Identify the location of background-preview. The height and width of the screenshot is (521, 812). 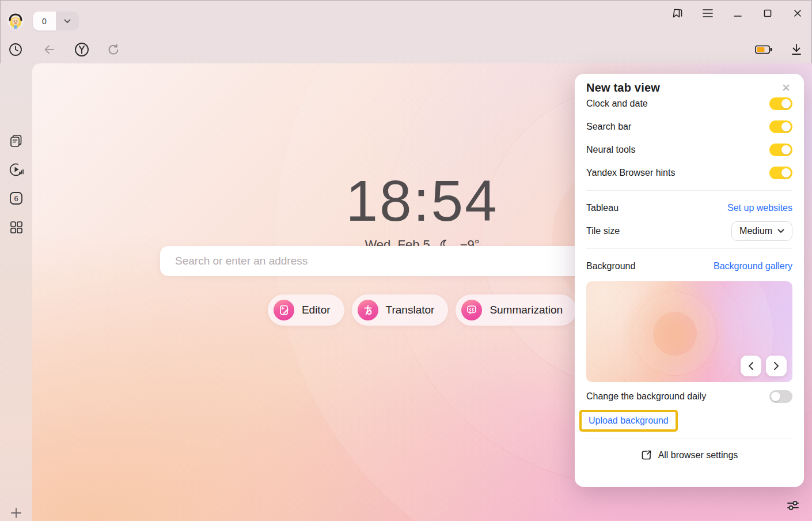
(689, 332).